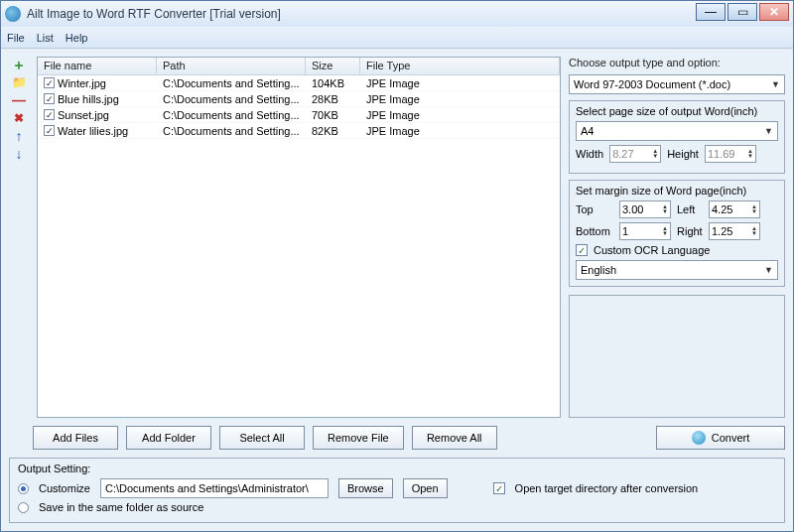 The height and width of the screenshot is (532, 794). I want to click on table-row: ✓Sunset.jpgC:\Documents and Setting...70…, so click(299, 115).